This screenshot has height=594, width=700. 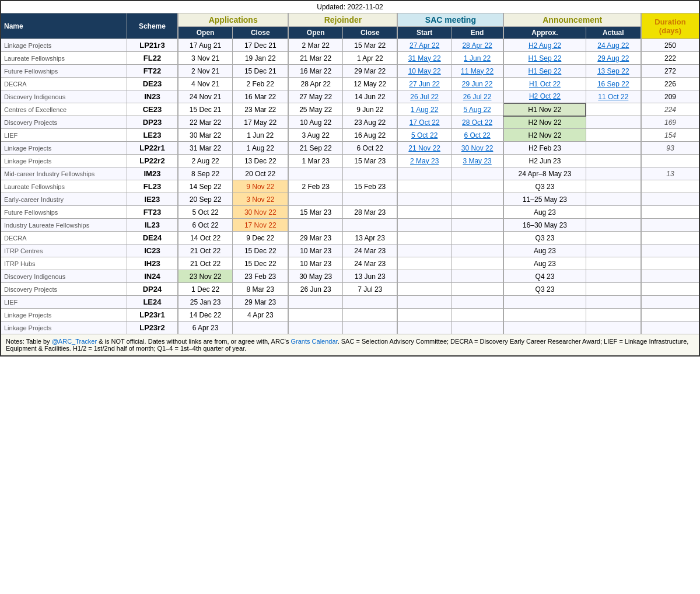 What do you see at coordinates (572, 20) in the screenshot?
I see `th-announcement: Announcement` at bounding box center [572, 20].